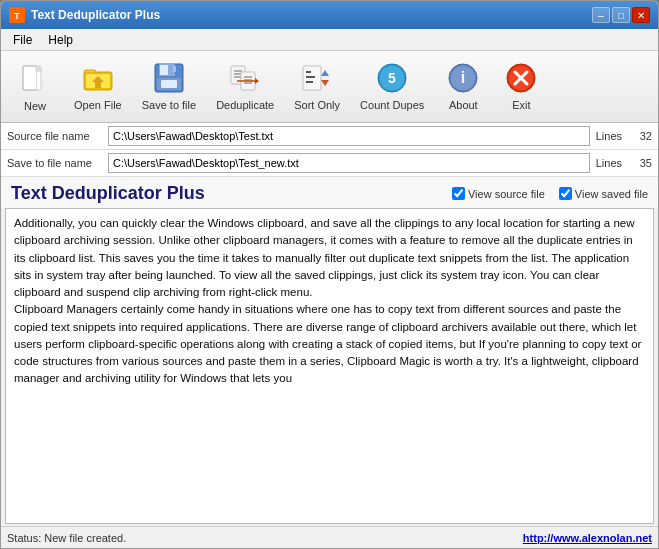 The height and width of the screenshot is (549, 659). What do you see at coordinates (566, 194) in the screenshot?
I see `view-saved-checkbox` at bounding box center [566, 194].